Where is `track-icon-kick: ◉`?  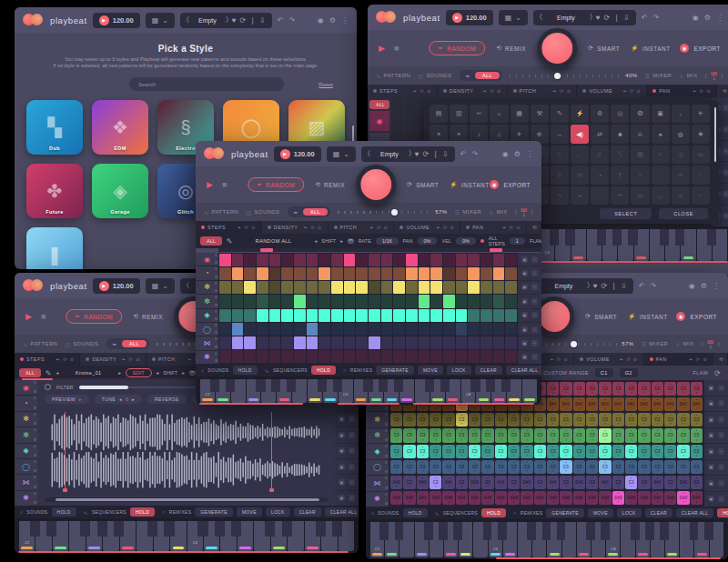
track-icon-kick: ◉ is located at coordinates (379, 121).